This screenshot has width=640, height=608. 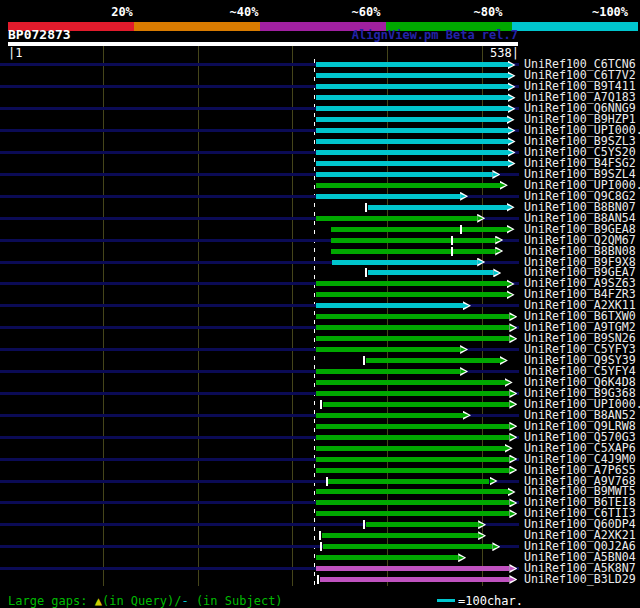 What do you see at coordinates (236, 601) in the screenshot?
I see `subject-gap-text: (in Subject)` at bounding box center [236, 601].